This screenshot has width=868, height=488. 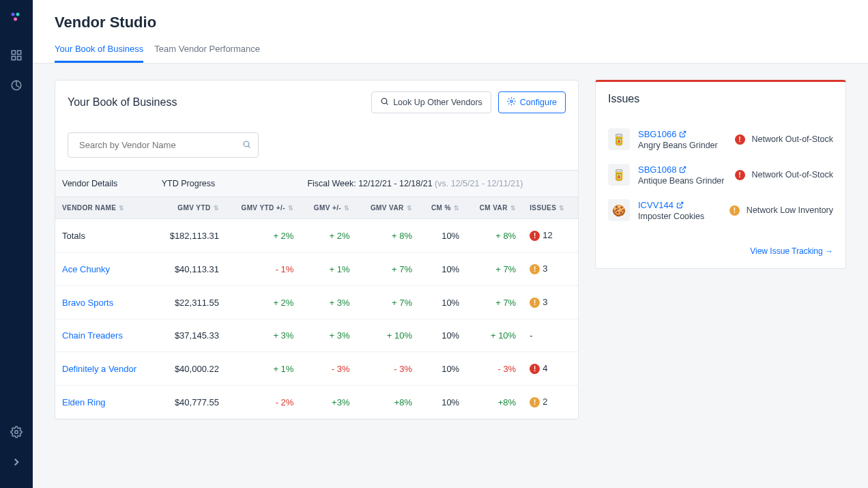 I want to click on table-totals-row: Totals$182,113.31+ 2%+ 2%+ 8%10%+ 8%!12, so click(x=317, y=236).